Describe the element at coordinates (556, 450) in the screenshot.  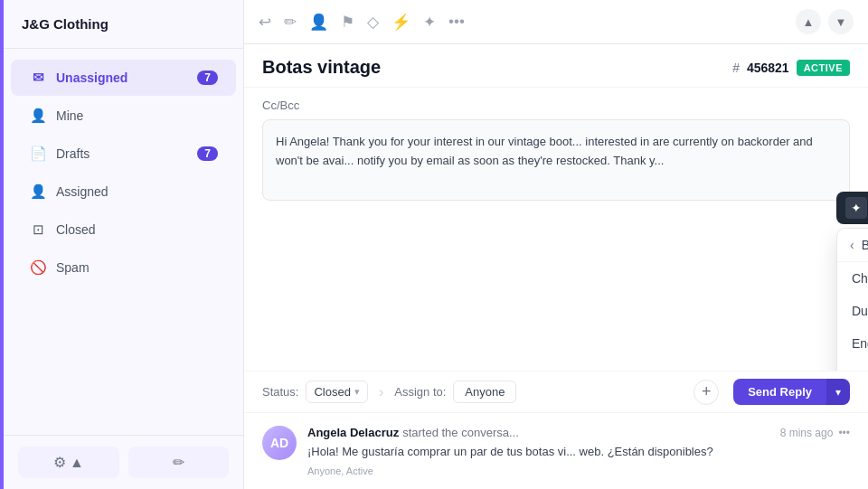
I see `messages-area: AD Angela Delacruz started the conversa.…` at that location.